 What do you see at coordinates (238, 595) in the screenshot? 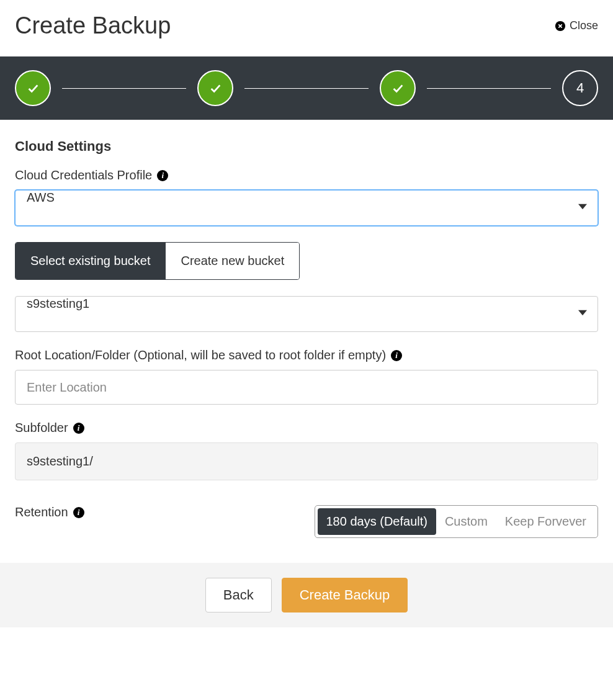
I see `back-button: Back` at bounding box center [238, 595].